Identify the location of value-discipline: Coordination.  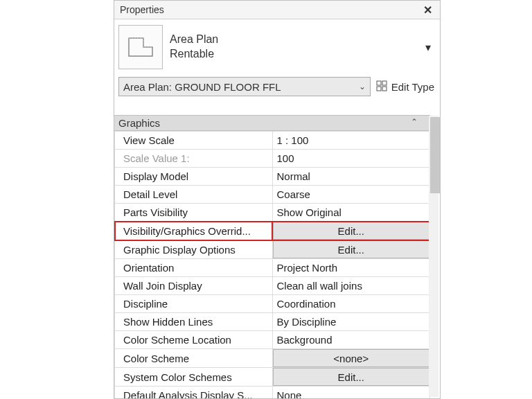
(351, 304).